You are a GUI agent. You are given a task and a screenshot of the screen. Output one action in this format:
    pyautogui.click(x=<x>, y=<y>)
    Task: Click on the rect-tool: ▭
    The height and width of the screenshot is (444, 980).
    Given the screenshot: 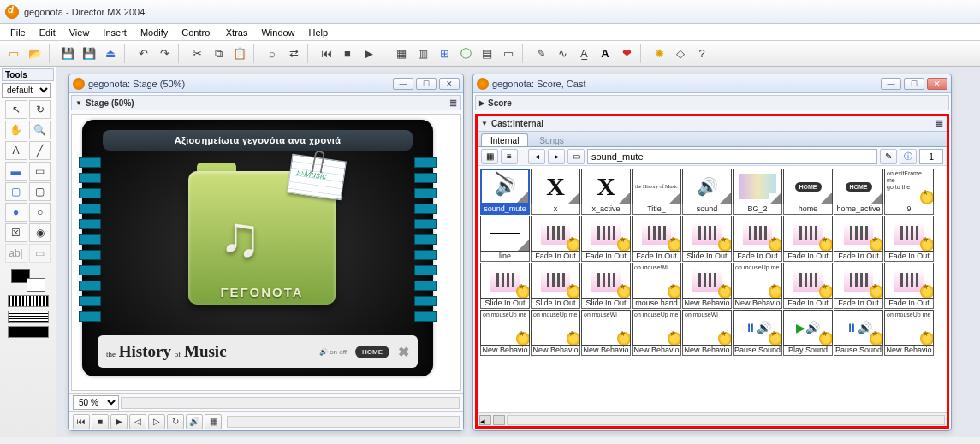 What is the action you would take?
    pyautogui.click(x=40, y=171)
    